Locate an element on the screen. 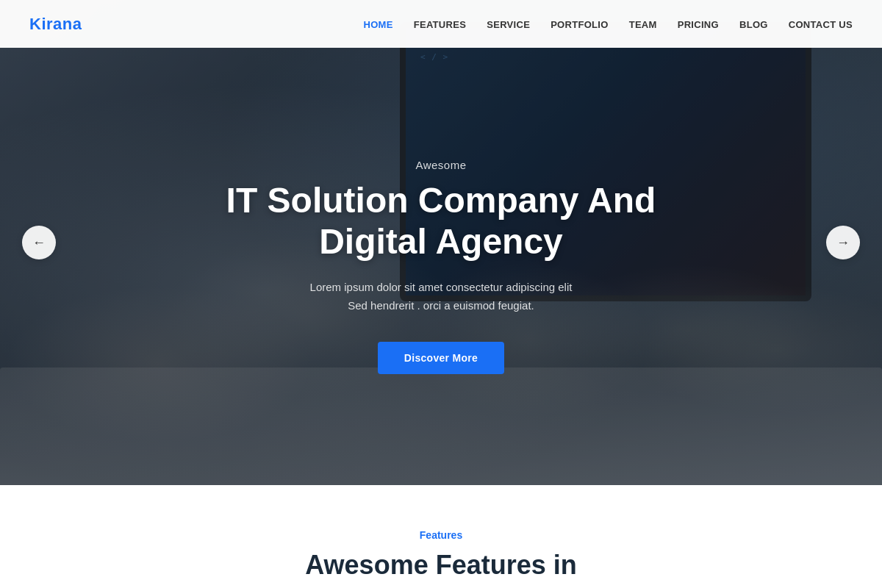  brand-logo: Kirana is located at coordinates (56, 24).